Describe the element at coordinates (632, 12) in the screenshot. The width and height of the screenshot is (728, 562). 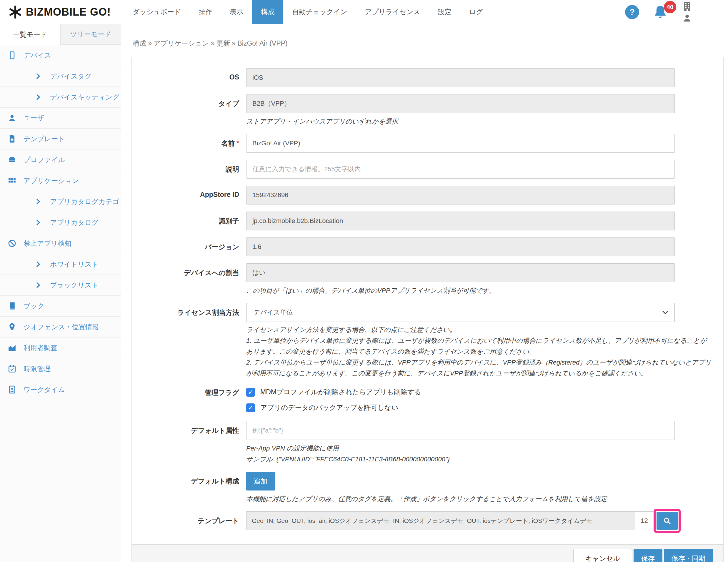
I see `help-icon: ?` at that location.